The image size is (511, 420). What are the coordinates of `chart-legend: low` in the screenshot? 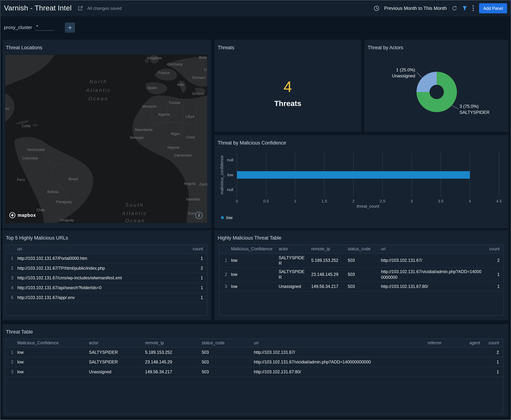 It's located at (227, 218).